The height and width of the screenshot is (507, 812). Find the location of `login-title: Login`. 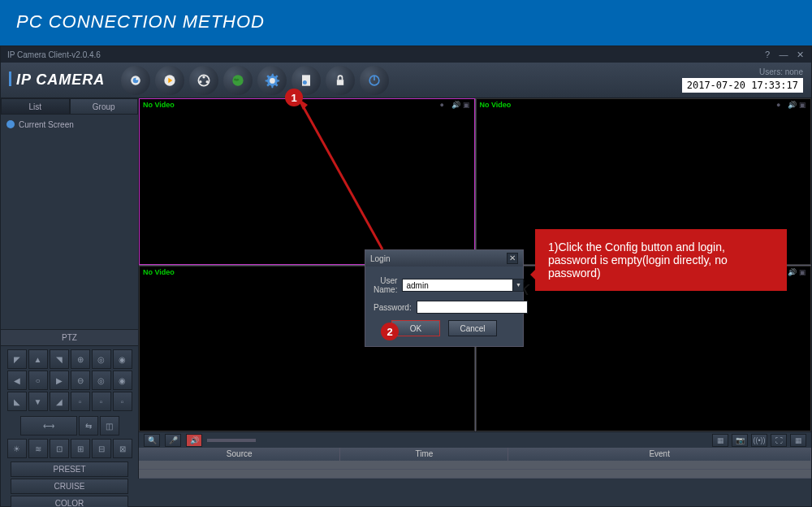

login-title: Login is located at coordinates (380, 258).